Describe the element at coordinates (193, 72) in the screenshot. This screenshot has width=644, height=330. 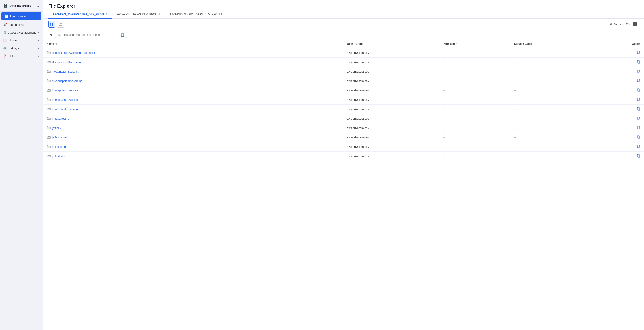
I see `cell-name: files.privacera.support` at that location.